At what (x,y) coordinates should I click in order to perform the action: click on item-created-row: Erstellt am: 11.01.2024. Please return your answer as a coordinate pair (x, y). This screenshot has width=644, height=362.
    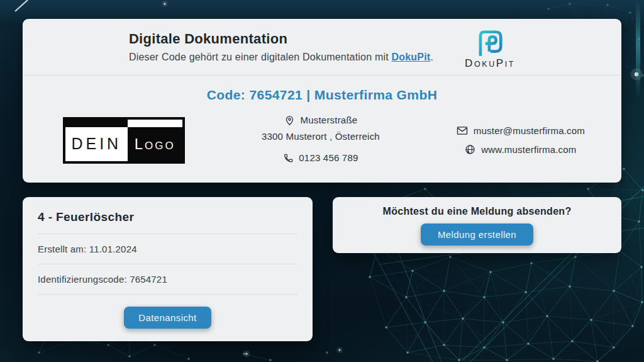
    Looking at the image, I should click on (167, 249).